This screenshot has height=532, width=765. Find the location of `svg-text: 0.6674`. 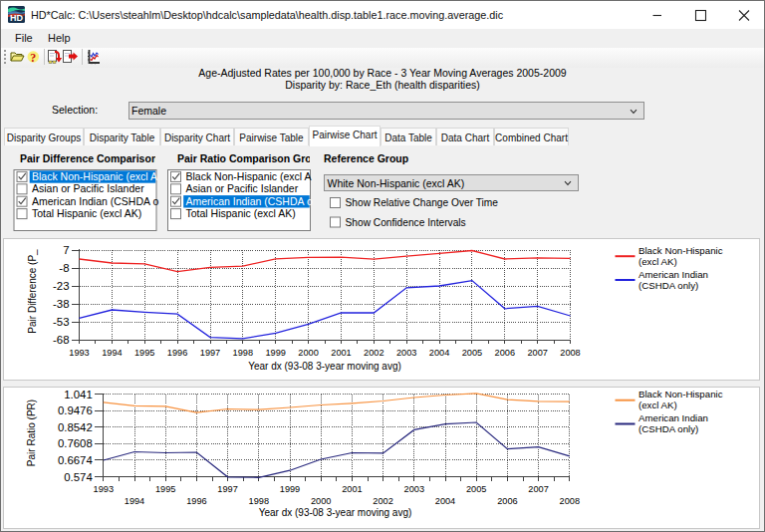

svg-text: 0.6674 is located at coordinates (76, 460).